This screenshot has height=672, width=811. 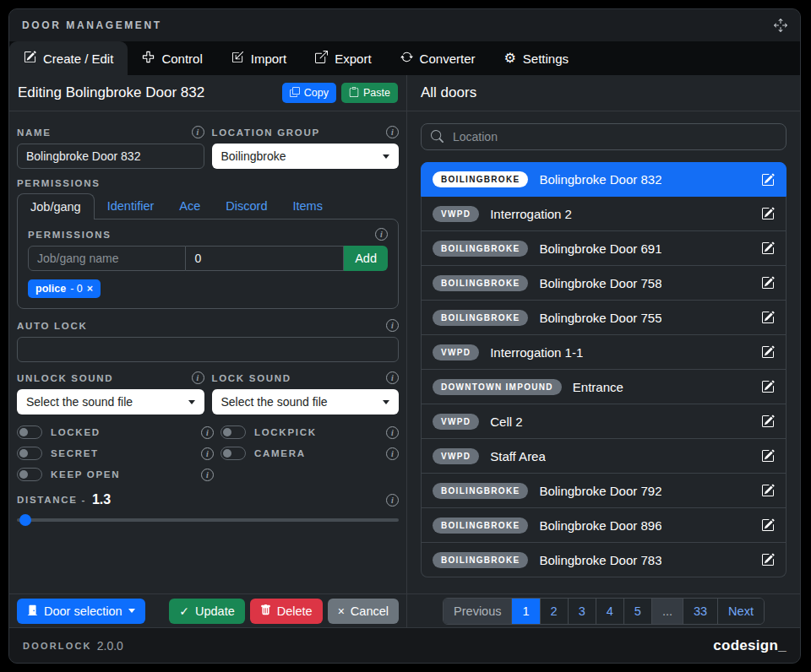 I want to click on location-info-icon, so click(x=392, y=132).